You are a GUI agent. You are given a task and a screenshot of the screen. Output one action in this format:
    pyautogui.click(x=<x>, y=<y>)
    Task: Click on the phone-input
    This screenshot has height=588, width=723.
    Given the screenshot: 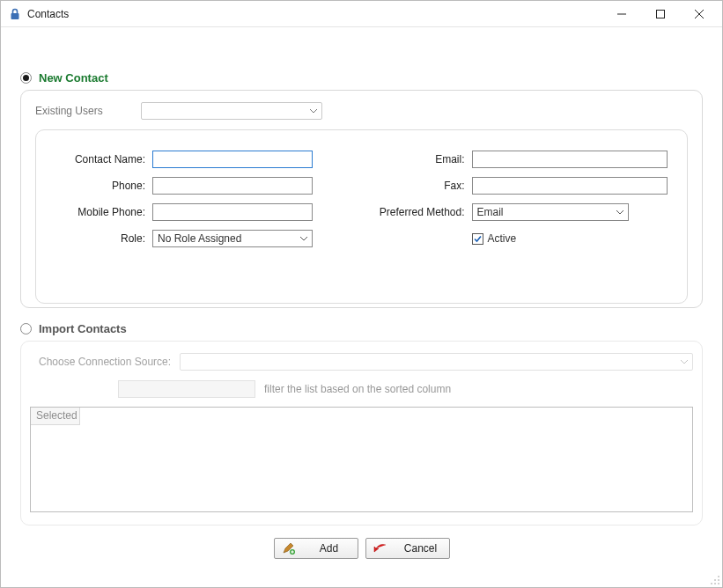 What is the action you would take?
    pyautogui.click(x=232, y=186)
    